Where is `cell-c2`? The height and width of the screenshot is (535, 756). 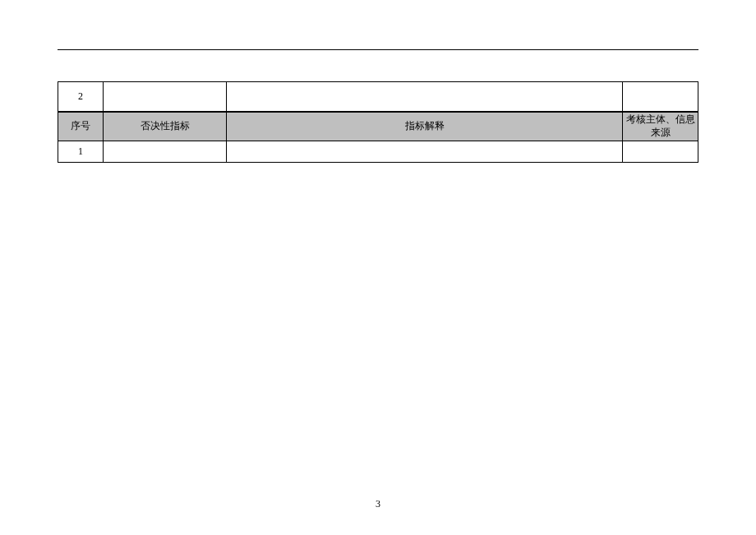 cell-c2 is located at coordinates (165, 97).